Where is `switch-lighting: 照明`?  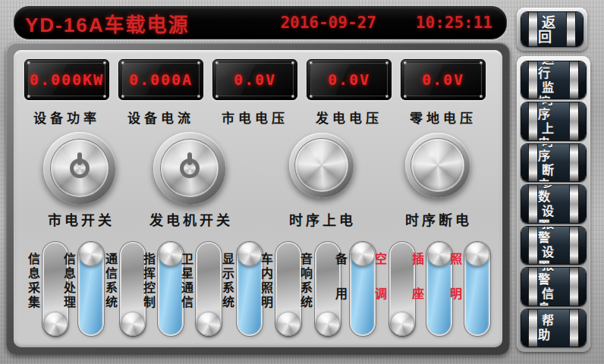
switch-lighting: 照明 is located at coordinates (467, 291).